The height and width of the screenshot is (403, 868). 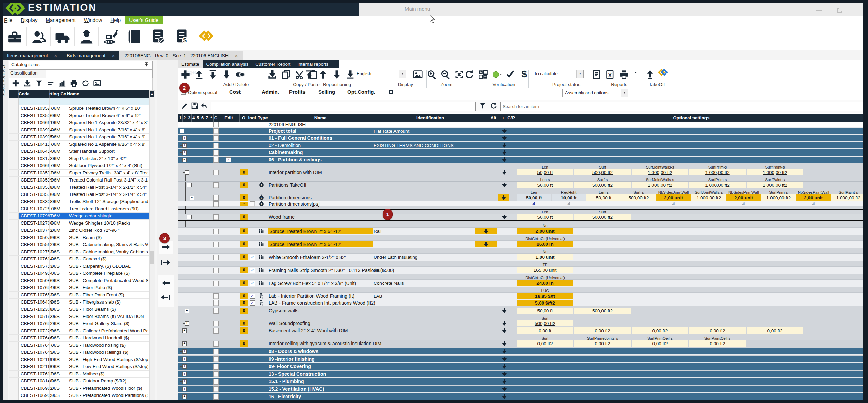 What do you see at coordinates (522, 374) in the screenshot?
I see `grid-row: +13 - Special Construction` at bounding box center [522, 374].